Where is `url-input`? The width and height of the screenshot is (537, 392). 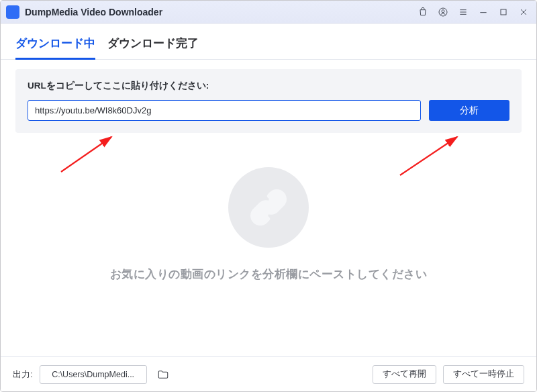 url-input is located at coordinates (224, 110).